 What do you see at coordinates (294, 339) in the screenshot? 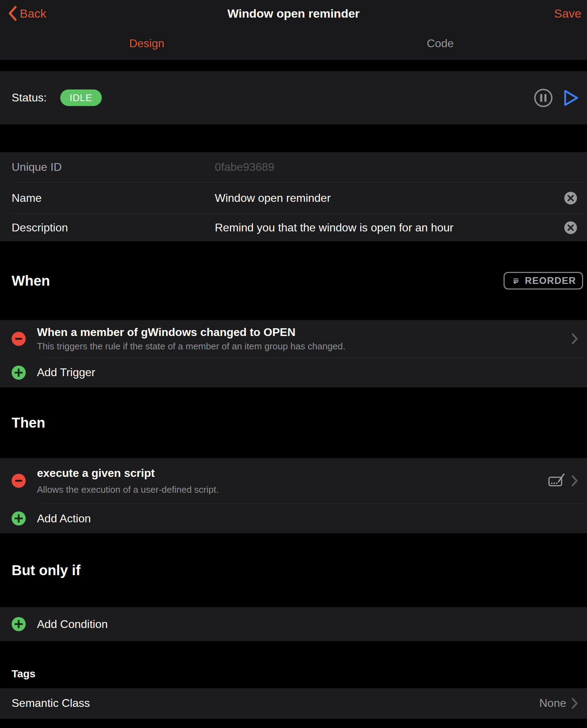
I see `trigger-row: When a member of gWindows changed to OPE…` at bounding box center [294, 339].